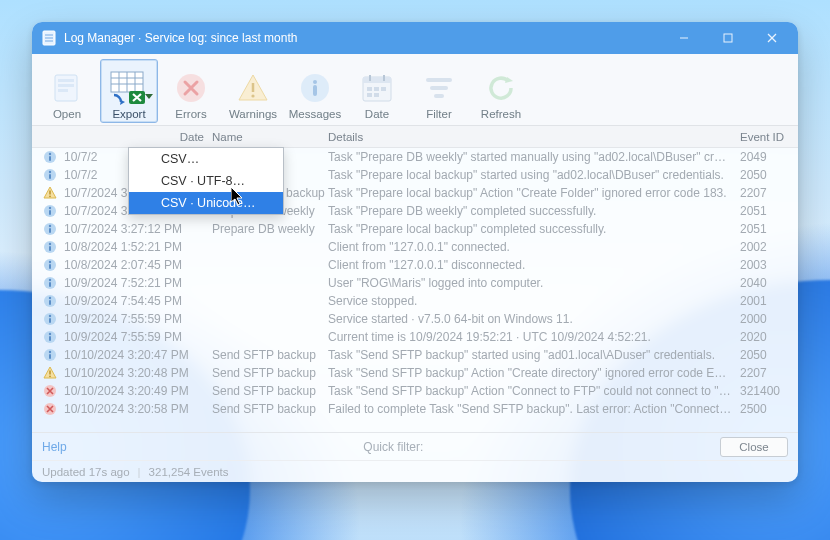 This screenshot has width=830, height=540. I want to click on table-row: 10/9/2024 7:55:59 PMCurrent time is 10/9…, so click(415, 337).